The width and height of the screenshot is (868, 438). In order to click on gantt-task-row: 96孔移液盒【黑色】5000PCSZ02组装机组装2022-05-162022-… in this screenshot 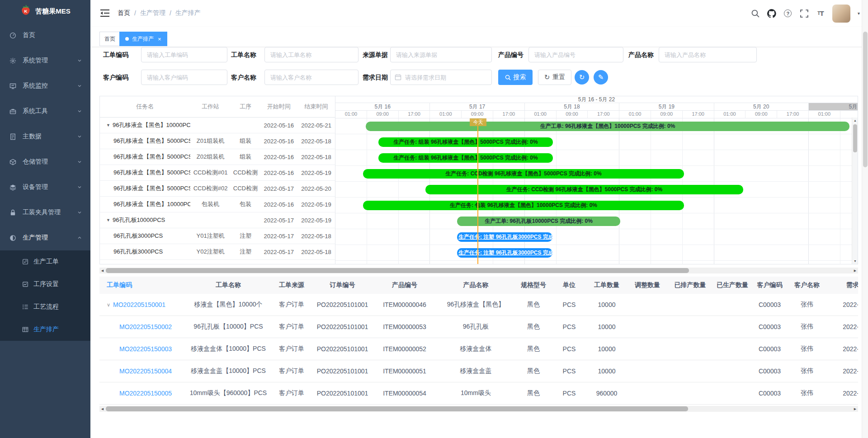, I will do `click(217, 157)`.